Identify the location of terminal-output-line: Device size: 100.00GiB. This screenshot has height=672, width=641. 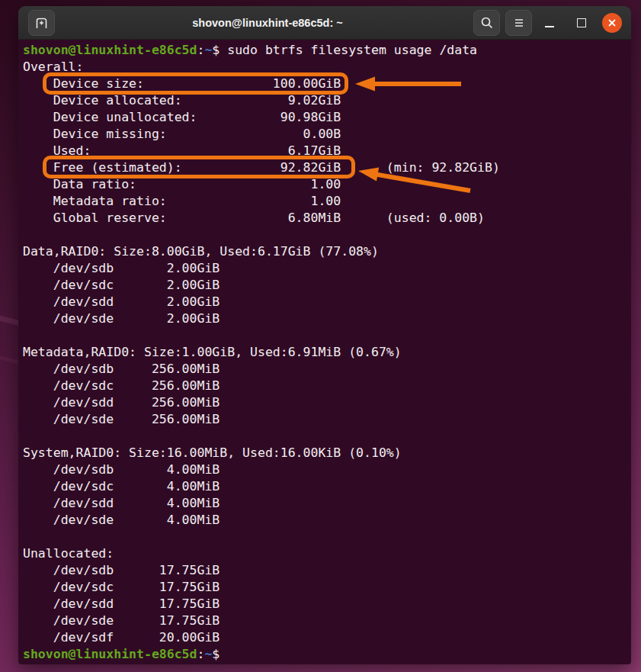
(327, 84).